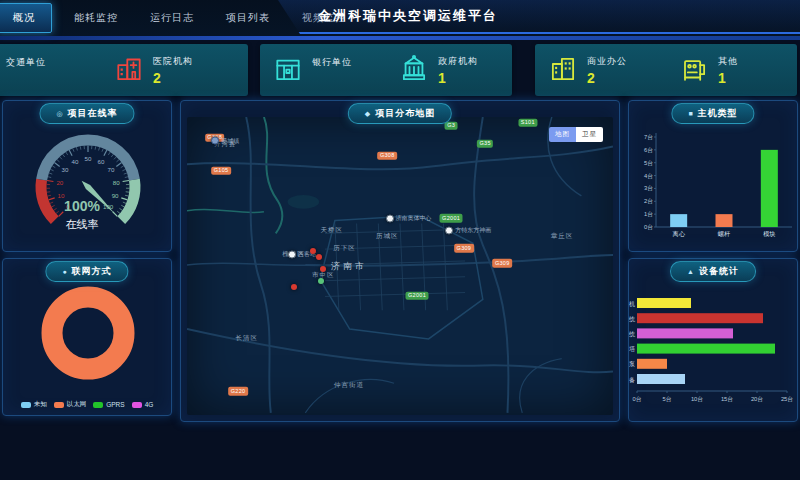 The height and width of the screenshot is (480, 800). Describe the element at coordinates (88, 333) in the screenshot. I see `donut-ring` at that location.